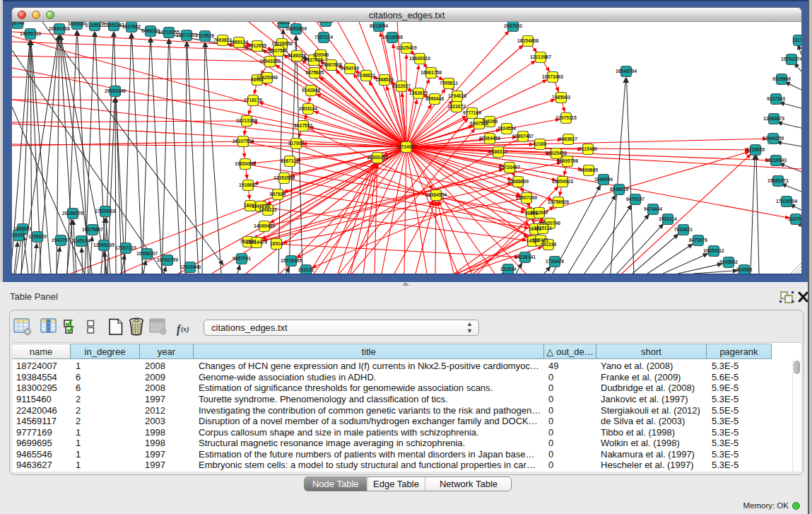 This screenshot has height=514, width=812. Describe the element at coordinates (523, 136) in the screenshot. I see `svg-text: 10807487` at that location.